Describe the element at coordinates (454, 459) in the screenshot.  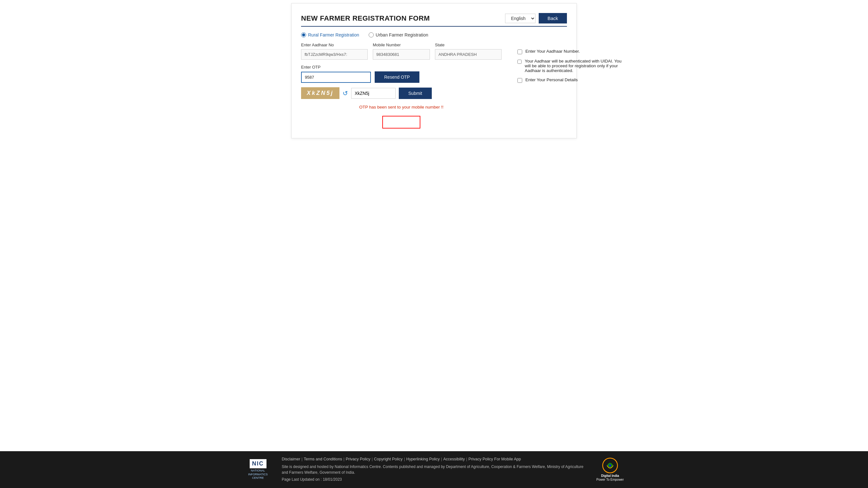
I see `footer-link-accessibility: Accessibility` at that location.